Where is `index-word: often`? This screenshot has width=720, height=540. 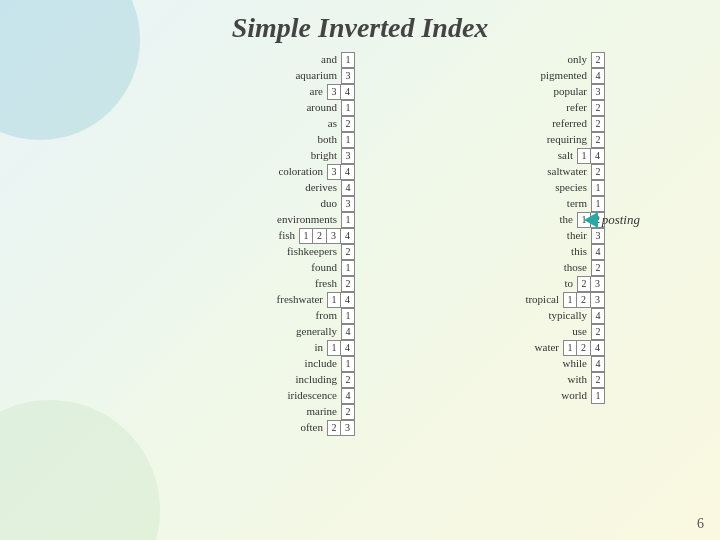
index-word: often is located at coordinates (282, 428).